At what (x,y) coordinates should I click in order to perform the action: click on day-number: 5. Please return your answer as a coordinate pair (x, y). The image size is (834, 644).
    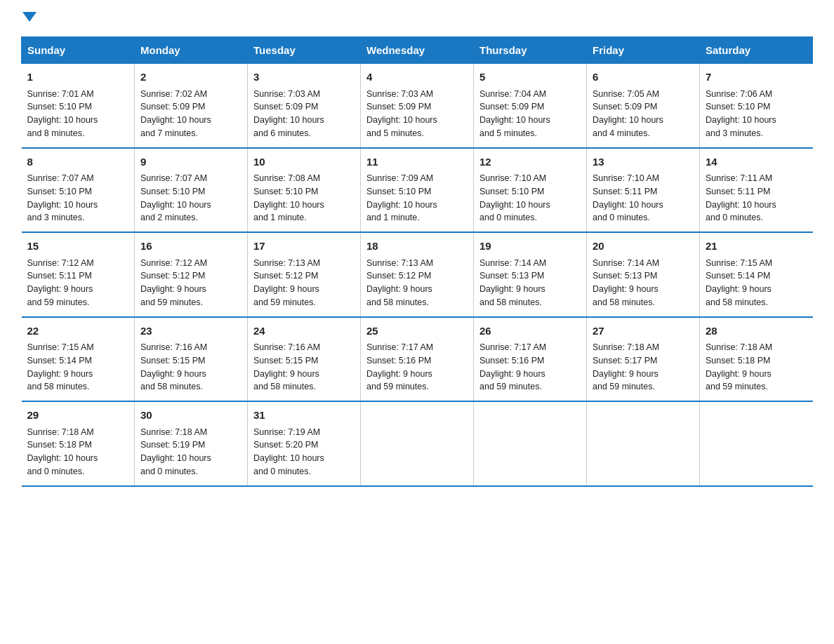
    Looking at the image, I should click on (530, 77).